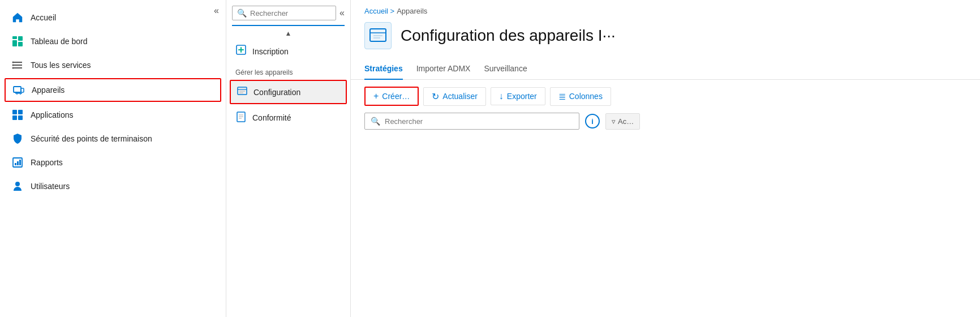  What do you see at coordinates (92, 139) in the screenshot?
I see `sidebar-item-security-label: Sécurité des points de terminaison` at bounding box center [92, 139].